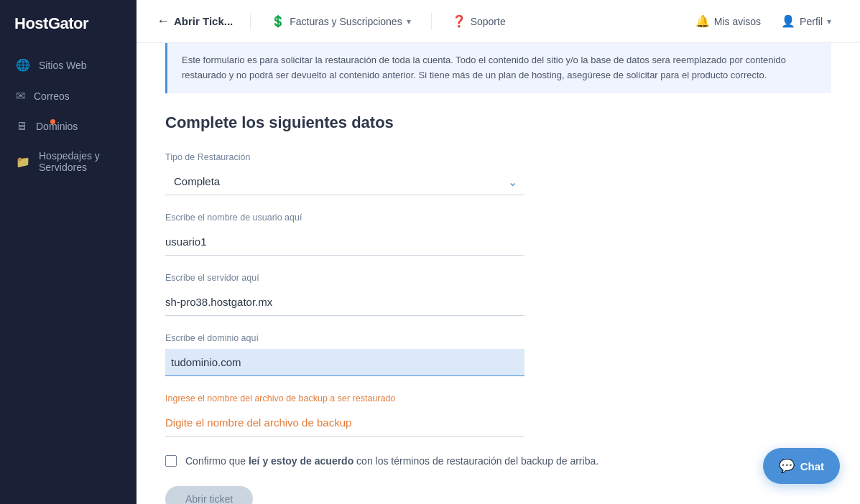  Describe the element at coordinates (346, 22) in the screenshot. I see `nav-item-label: Facturas y Suscripciones` at that location.